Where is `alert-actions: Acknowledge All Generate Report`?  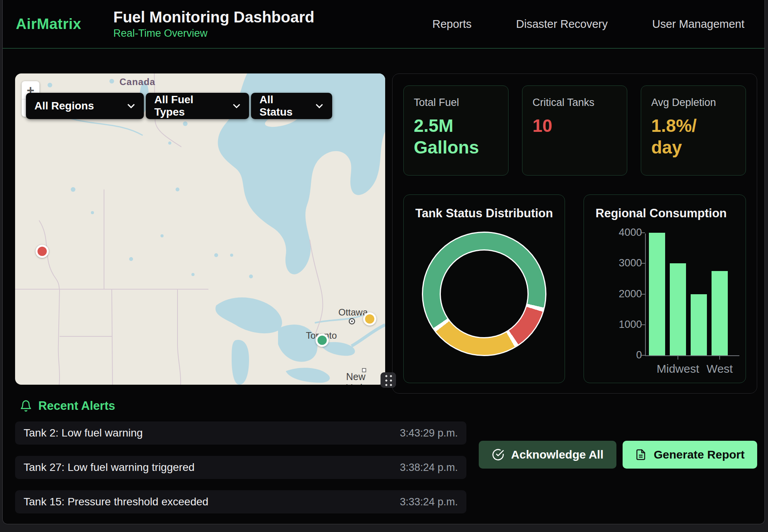
alert-actions: Acknowledge All Generate Report is located at coordinates (618, 455).